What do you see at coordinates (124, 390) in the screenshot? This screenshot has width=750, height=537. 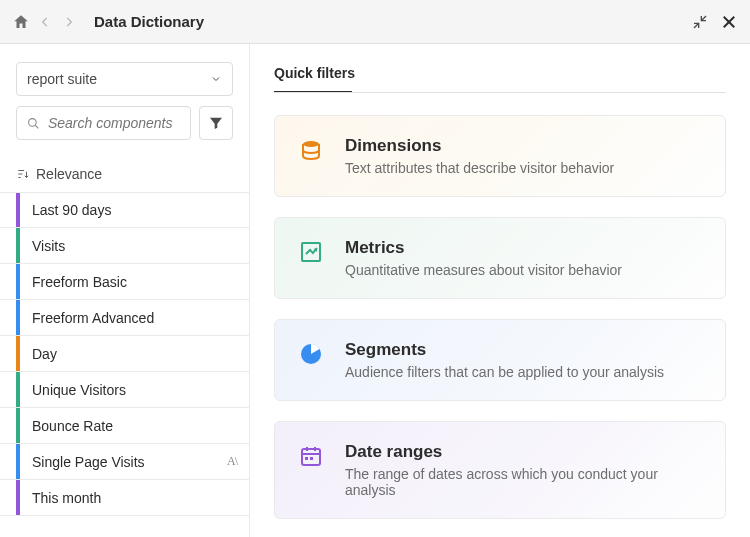 I see `list-item: Unique Visitors` at bounding box center [124, 390].